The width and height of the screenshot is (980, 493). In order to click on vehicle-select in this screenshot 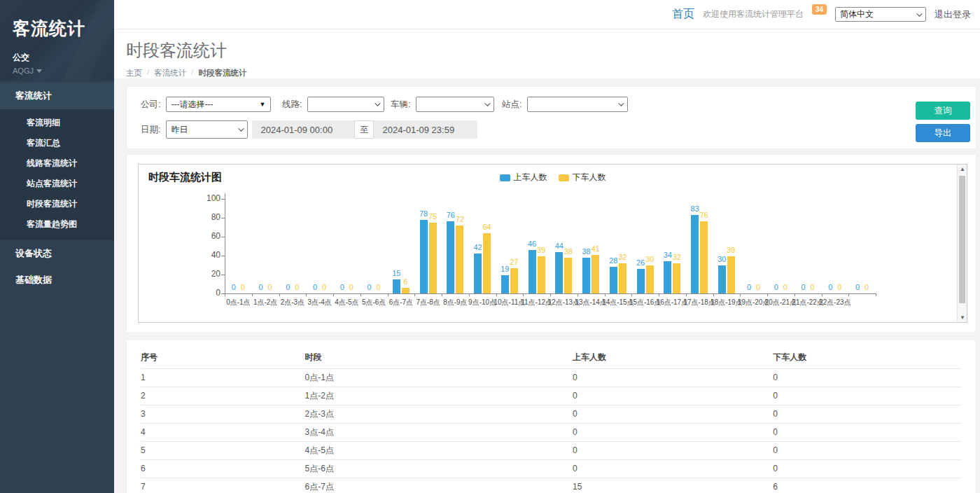, I will do `click(455, 104)`.